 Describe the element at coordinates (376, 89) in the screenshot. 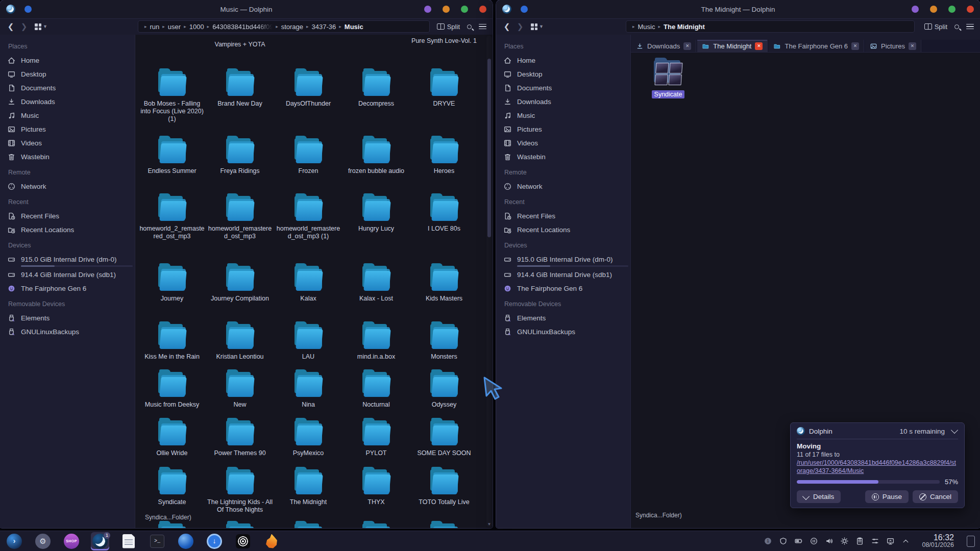

I see `folder-item: Decompress` at that location.